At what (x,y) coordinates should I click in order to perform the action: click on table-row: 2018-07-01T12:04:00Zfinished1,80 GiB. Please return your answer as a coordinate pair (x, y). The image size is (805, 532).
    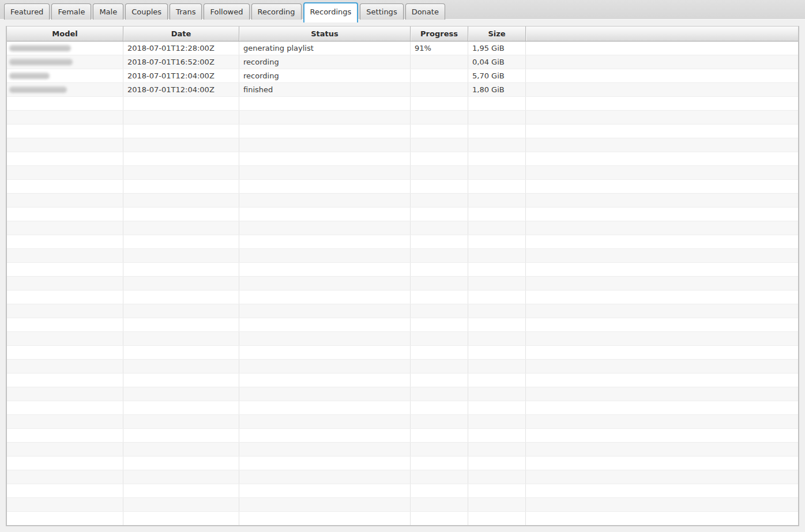
    Looking at the image, I should click on (402, 90).